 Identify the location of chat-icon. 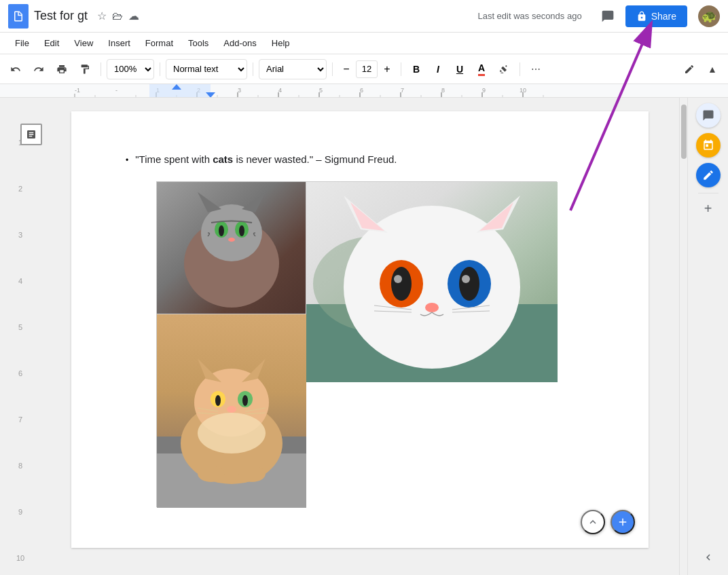
(708, 115).